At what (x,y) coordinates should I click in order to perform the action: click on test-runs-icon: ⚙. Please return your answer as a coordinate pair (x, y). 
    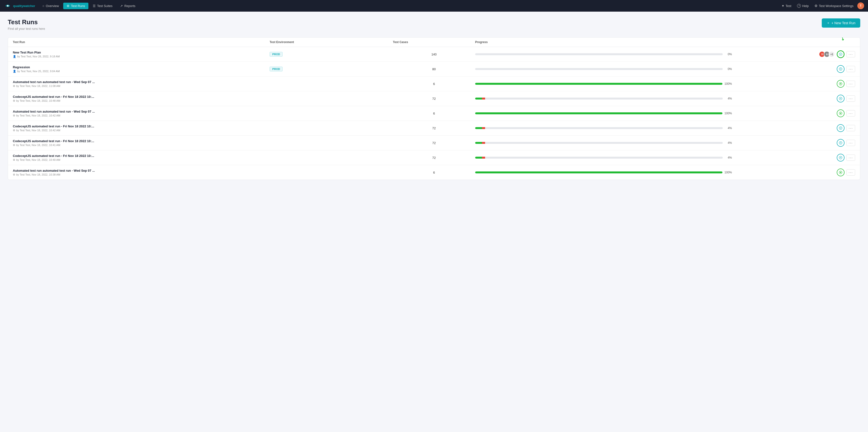
    Looking at the image, I should click on (68, 6).